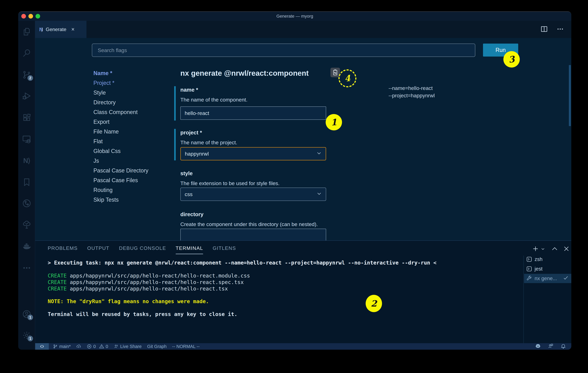 This screenshot has height=373, width=588. Describe the element at coordinates (538, 269) in the screenshot. I see `session-label: jest` at that location.